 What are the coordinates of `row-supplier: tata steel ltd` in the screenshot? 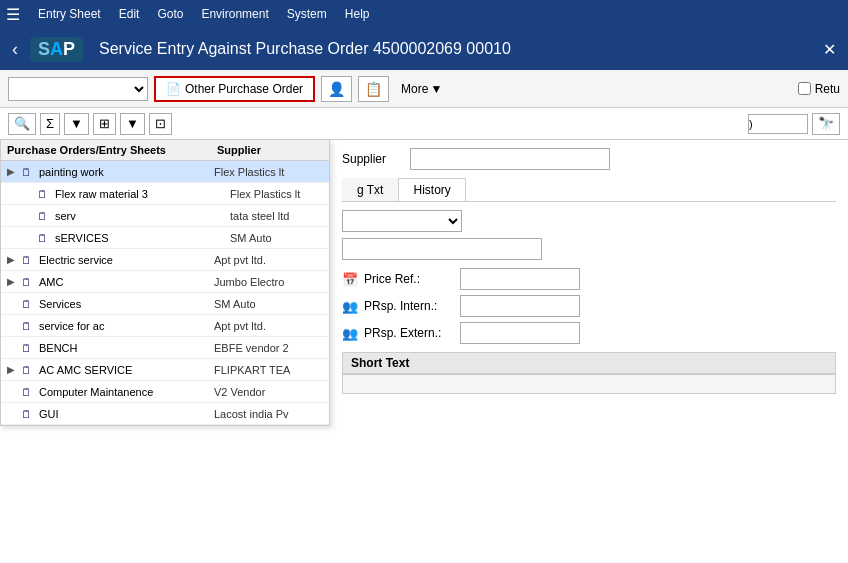 It's located at (278, 216).